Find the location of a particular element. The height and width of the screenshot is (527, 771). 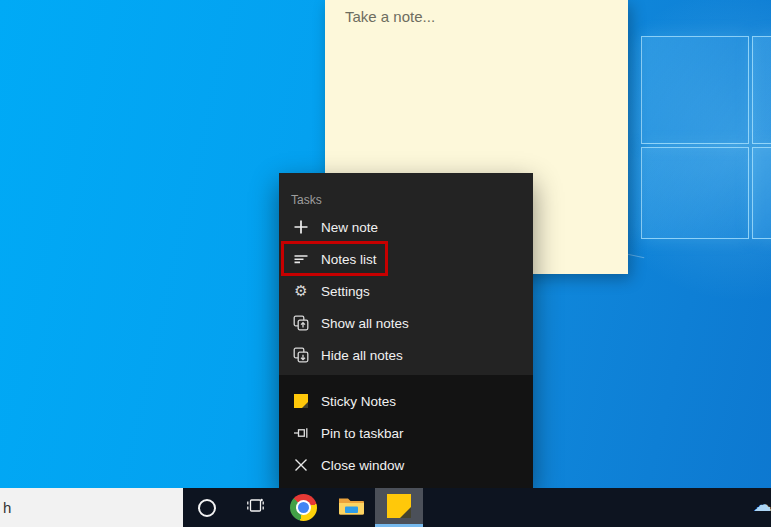

sticky-notes-icon is located at coordinates (399, 508).